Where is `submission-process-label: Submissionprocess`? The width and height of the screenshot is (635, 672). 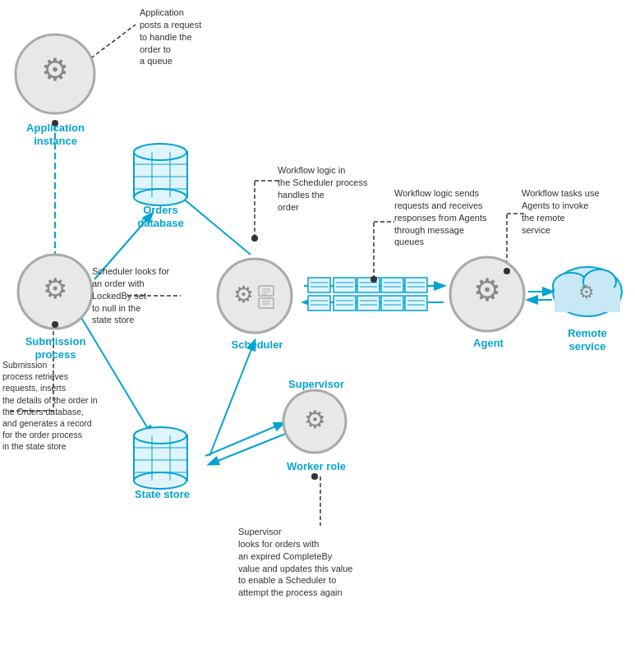 submission-process-label: Submissionprocess is located at coordinates (56, 348).